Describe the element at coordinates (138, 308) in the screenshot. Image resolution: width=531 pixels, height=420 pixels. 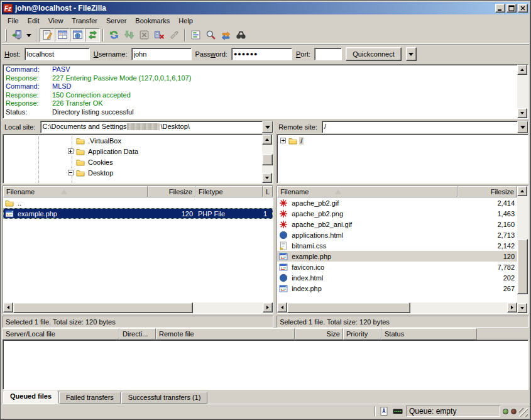
I see `local-horizontal-scrollbar` at that location.